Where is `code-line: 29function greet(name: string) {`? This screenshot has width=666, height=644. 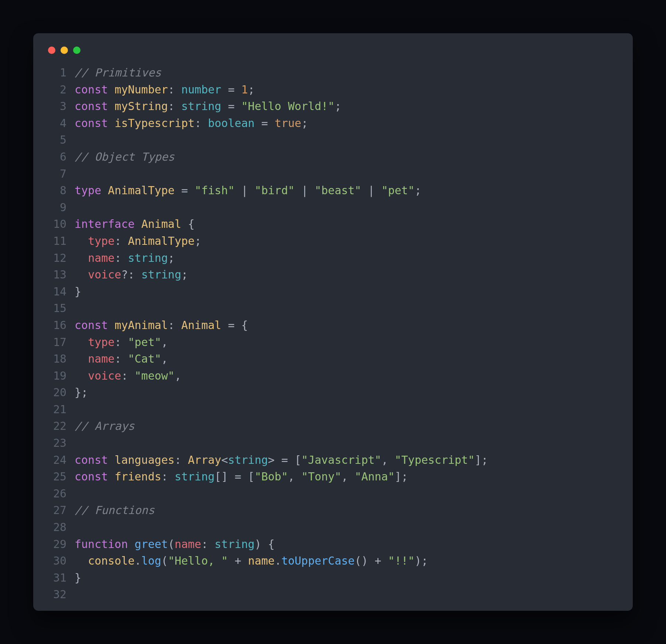 code-line: 29function greet(name: string) { is located at coordinates (333, 544).